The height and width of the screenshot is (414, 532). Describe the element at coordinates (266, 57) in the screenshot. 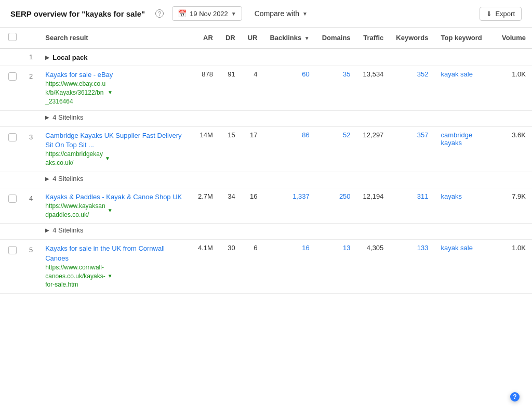

I see `local-pack-row: 1 ▶ Local pack` at that location.